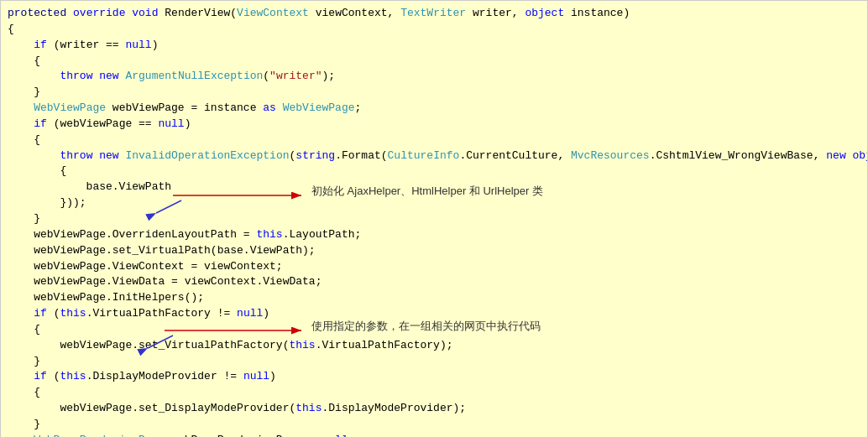 Image resolution: width=868 pixels, height=437 pixels. I want to click on code-line: webViewPage.set_VirtualPath(base.ViewPat…, so click(434, 252).